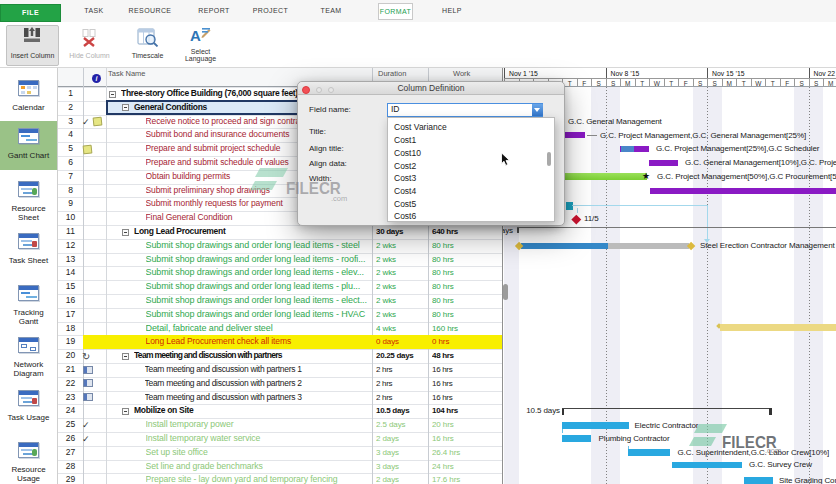  Describe the element at coordinates (196, 36) in the screenshot. I see `svg-text: A` at that location.